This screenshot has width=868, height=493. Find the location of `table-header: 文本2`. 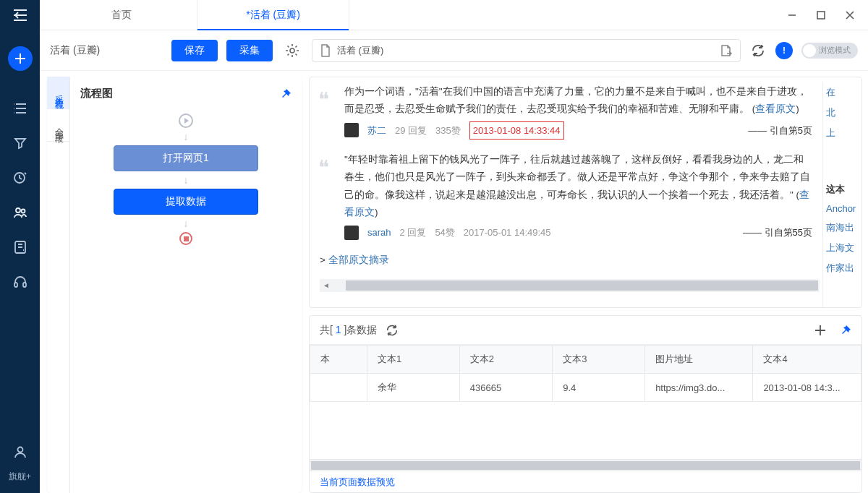

table-header: 文本2 is located at coordinates (506, 360).